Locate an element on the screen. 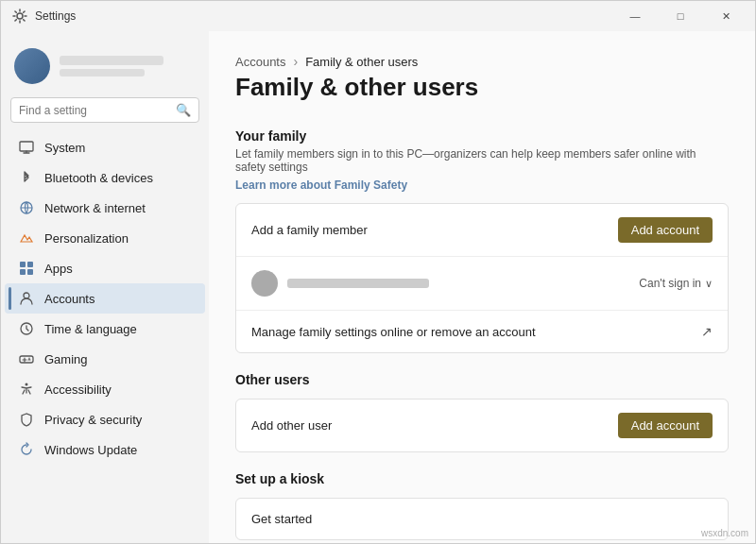  search-icon: 🔍 is located at coordinates (183, 110).